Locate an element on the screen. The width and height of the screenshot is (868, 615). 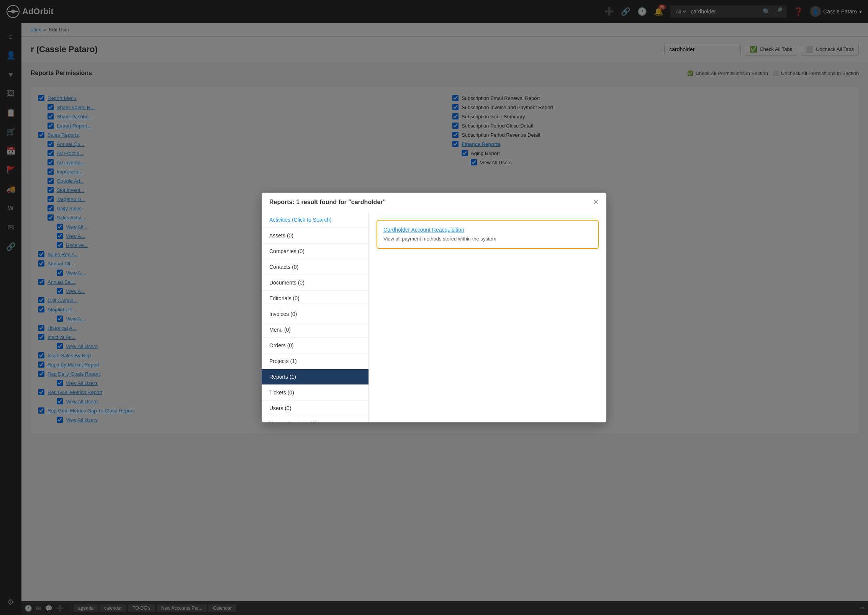
modal-category-assets: Assets (0) is located at coordinates (315, 236).